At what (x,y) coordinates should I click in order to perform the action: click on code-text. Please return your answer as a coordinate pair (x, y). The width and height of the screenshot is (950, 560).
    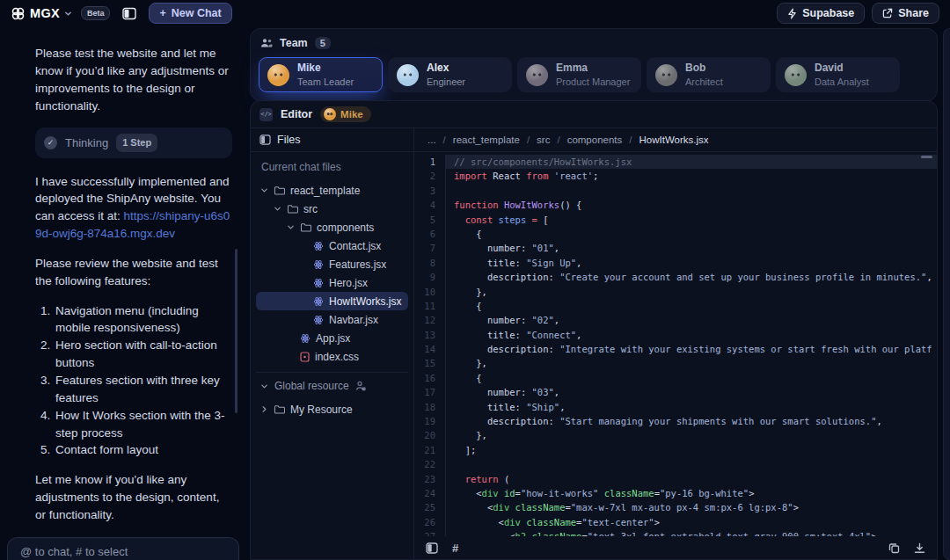
    Looking at the image, I should click on (691, 464).